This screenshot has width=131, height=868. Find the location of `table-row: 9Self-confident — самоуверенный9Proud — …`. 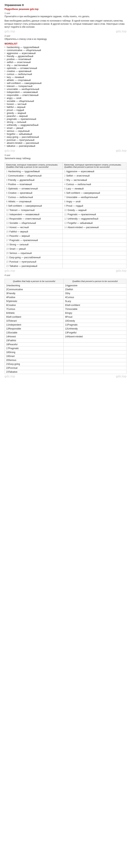

table-row: 9Self-confident — самоуверенный9Proud — … is located at coordinates (66, 206).